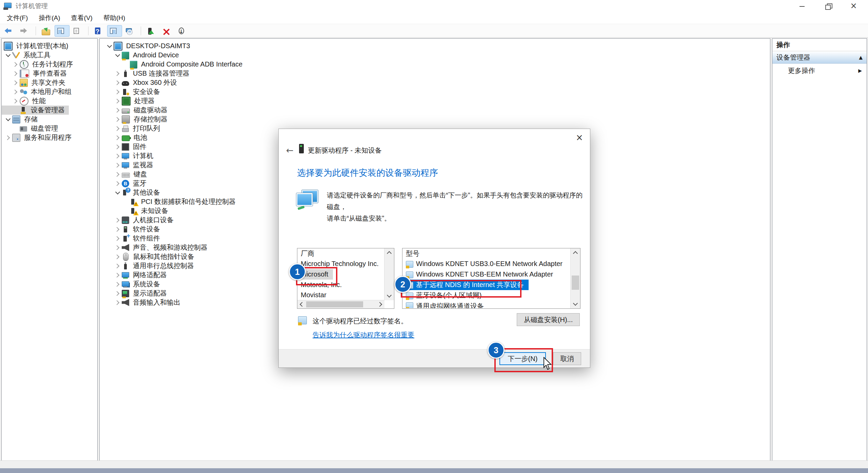 This screenshot has width=868, height=473. Describe the element at coordinates (575, 278) in the screenshot. I see `vertical-scrollbar` at that location.